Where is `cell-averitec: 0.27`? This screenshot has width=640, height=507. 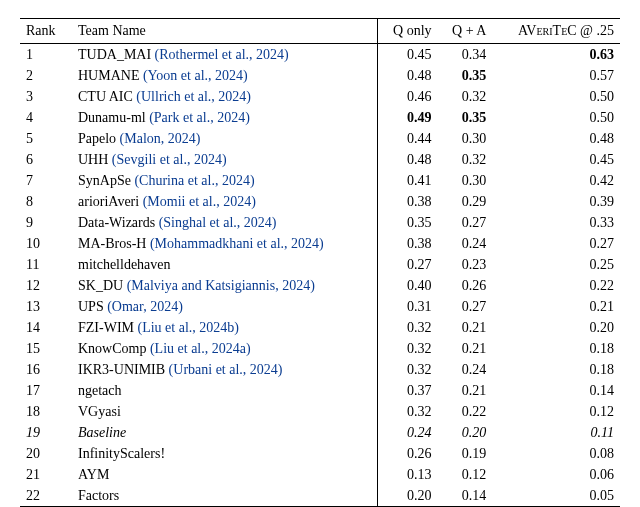 cell-averitec: 0.27 is located at coordinates (556, 244).